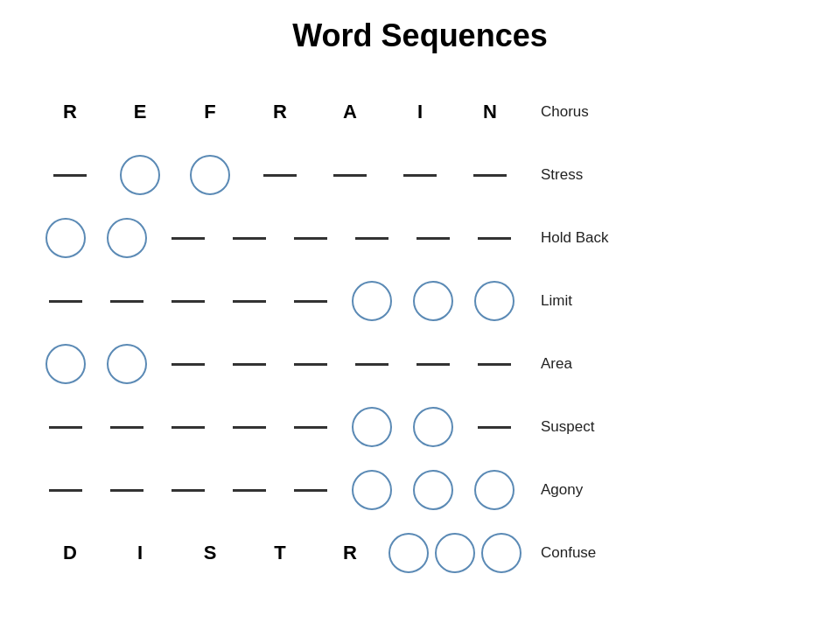 The height and width of the screenshot is (630, 840). What do you see at coordinates (574, 238) in the screenshot?
I see `label-hold-back: Hold Back` at bounding box center [574, 238].